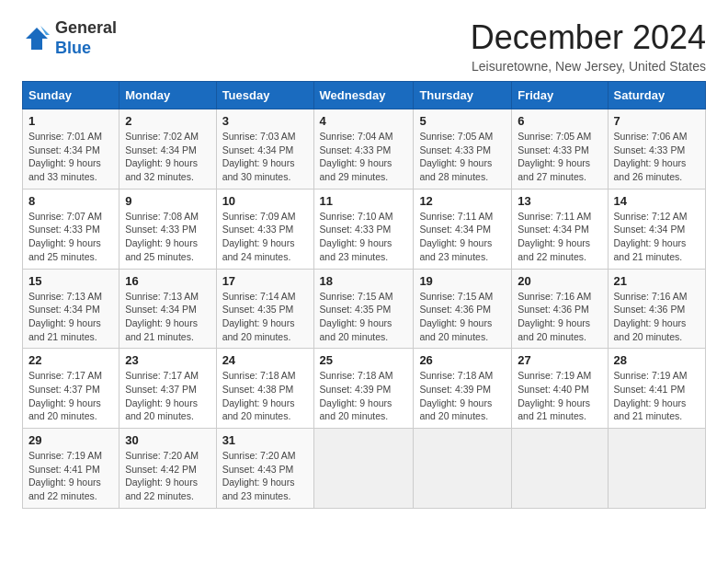 The height and width of the screenshot is (563, 728). Describe the element at coordinates (462, 316) in the screenshot. I see `day-detail: Sunrise: 7:15 AMSunset: 4:36 PMDaylight:…` at that location.